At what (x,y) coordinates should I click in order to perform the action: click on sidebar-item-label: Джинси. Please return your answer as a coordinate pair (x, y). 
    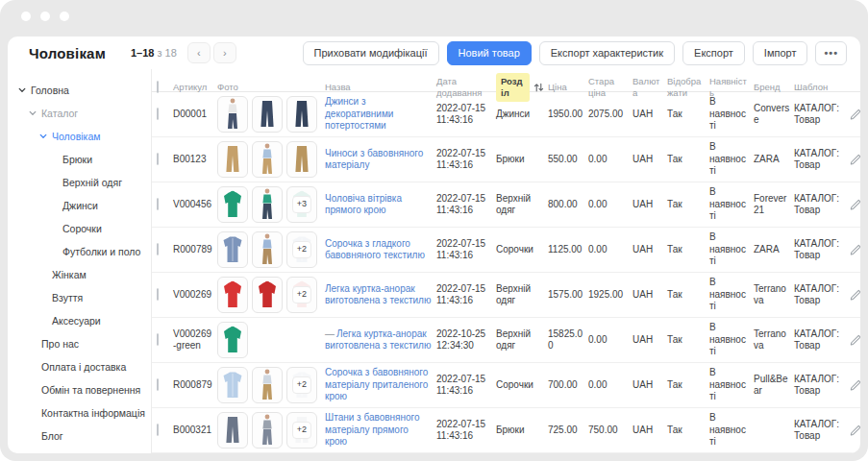
    Looking at the image, I should click on (81, 206).